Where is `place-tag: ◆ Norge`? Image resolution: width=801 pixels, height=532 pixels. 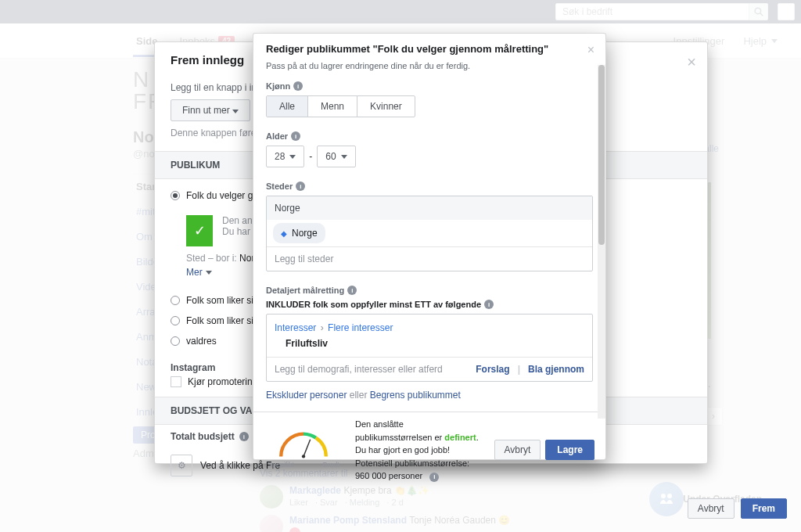 place-tag: ◆ Norge is located at coordinates (299, 233).